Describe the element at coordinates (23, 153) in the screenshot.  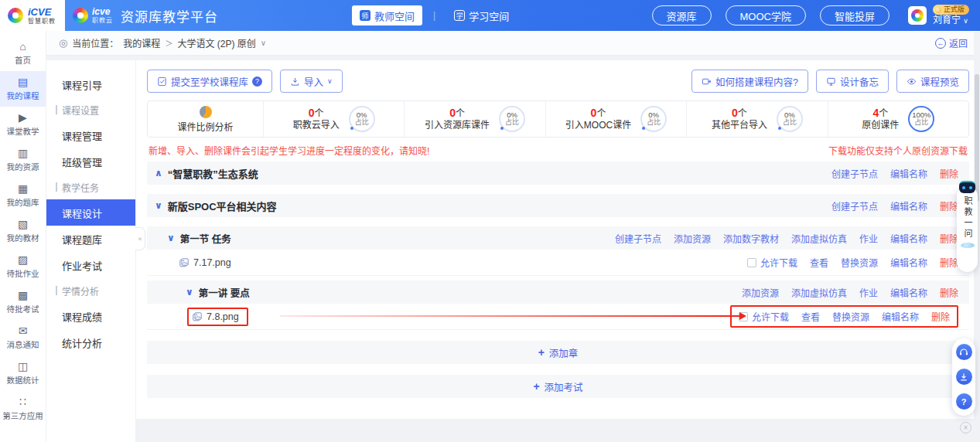
I see `my-resources-icon: ▥` at that location.